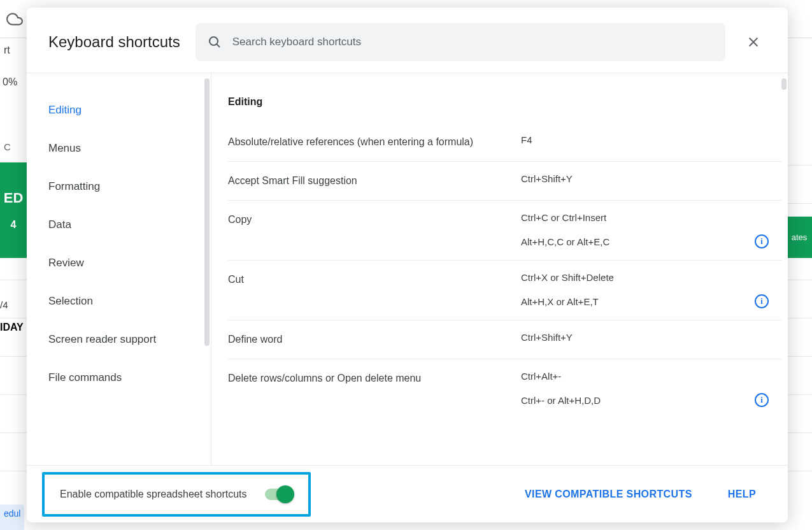 This screenshot has height=530, width=812. What do you see at coordinates (215, 42) in the screenshot?
I see `search-icon` at bounding box center [215, 42].